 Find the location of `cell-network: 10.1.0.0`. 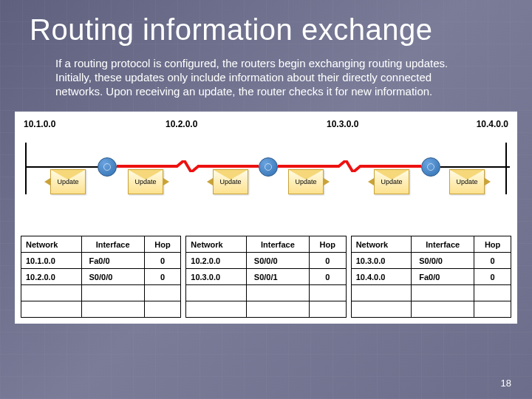

cell-network: 10.1.0.0 is located at coordinates (52, 261).